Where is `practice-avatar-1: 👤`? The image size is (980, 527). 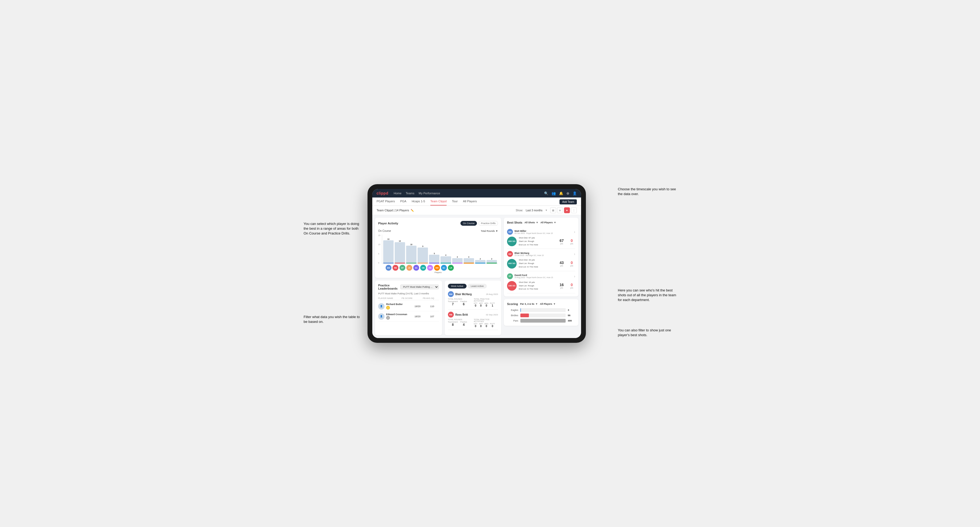 practice-avatar-1: 👤 is located at coordinates (381, 316).